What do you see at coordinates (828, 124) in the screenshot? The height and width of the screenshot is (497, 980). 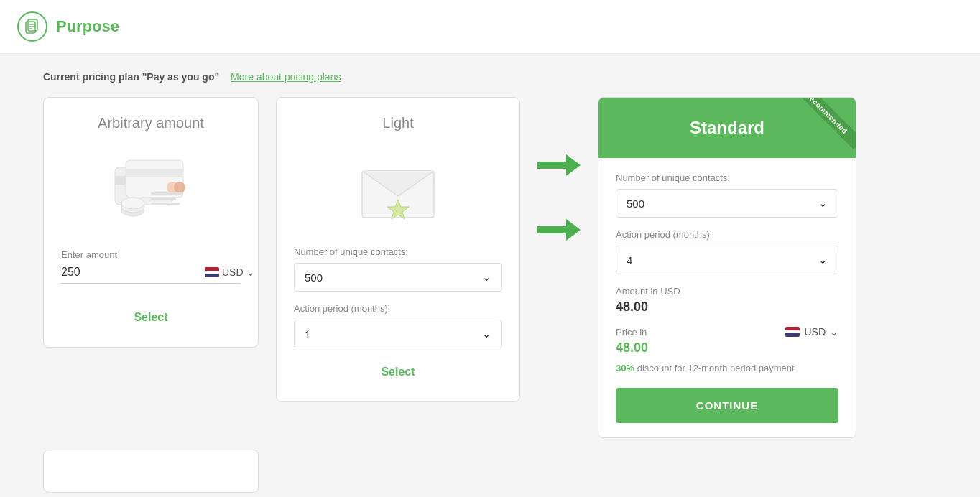 I see `recommended-badge-text: Recommended` at bounding box center [828, 124].